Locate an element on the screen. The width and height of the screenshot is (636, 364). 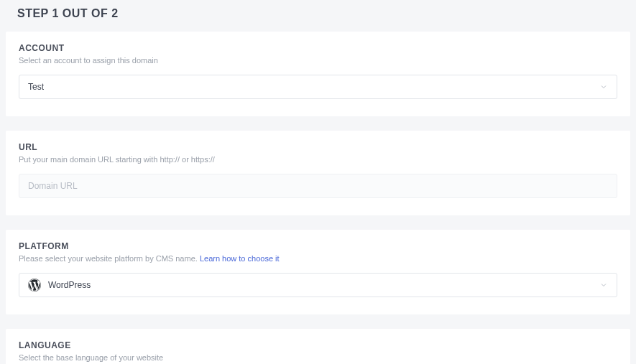
account-select: Test is located at coordinates (318, 87).